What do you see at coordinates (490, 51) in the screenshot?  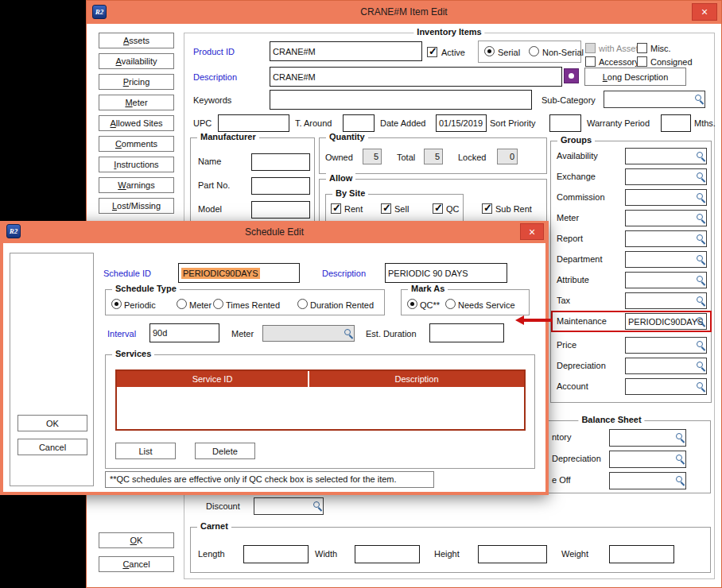 I see `serial-radio` at bounding box center [490, 51].